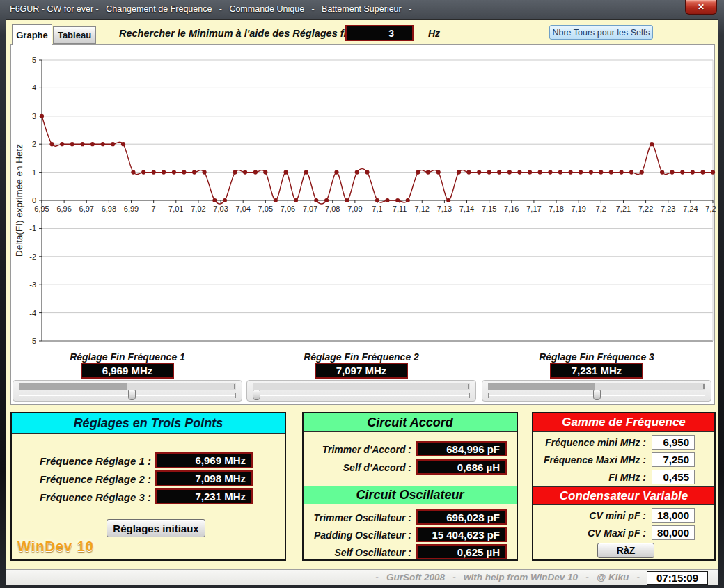 Image resolution: width=724 pixels, height=588 pixels. Describe the element at coordinates (288, 209) in the screenshot. I see `svg-text: 7,06` at that location.